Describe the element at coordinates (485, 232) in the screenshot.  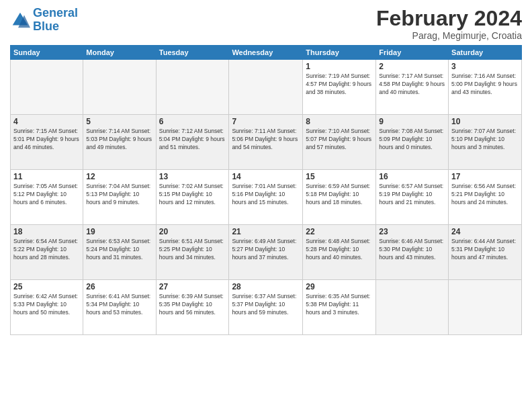
I see `day-number: 24` at that location.